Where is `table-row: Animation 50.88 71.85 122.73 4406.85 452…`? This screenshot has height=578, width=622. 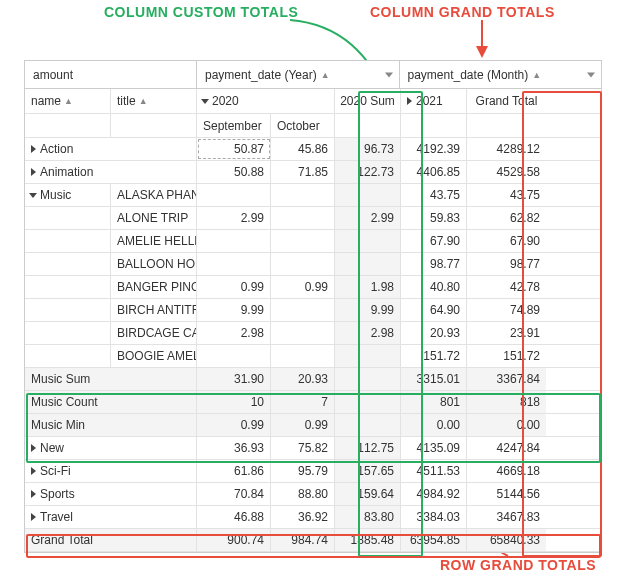 table-row: Animation 50.88 71.85 122.73 4406.85 452… is located at coordinates (313, 172).